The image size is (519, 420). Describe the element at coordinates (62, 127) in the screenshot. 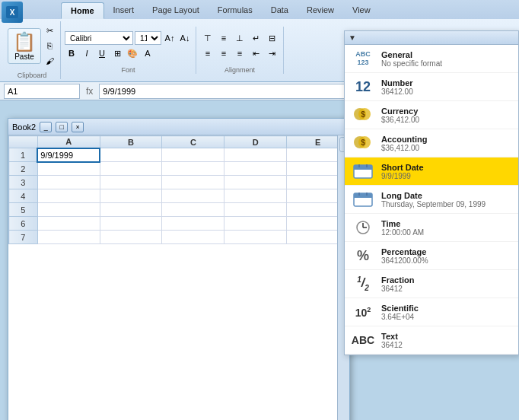

I see `restore-button: □` at that location.